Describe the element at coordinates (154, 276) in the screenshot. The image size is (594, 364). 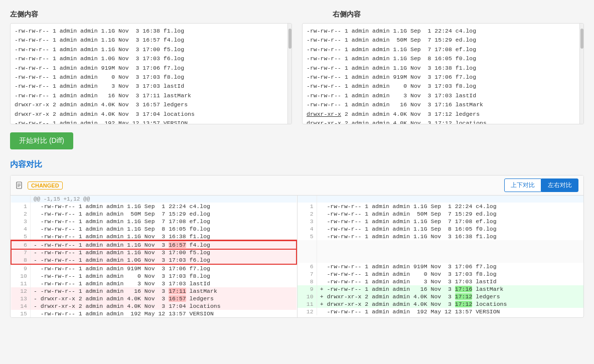
I see `table-row: 10 -rw-rw-r-- 1 admin admin 0 Nov 3 17:0…` at that location.